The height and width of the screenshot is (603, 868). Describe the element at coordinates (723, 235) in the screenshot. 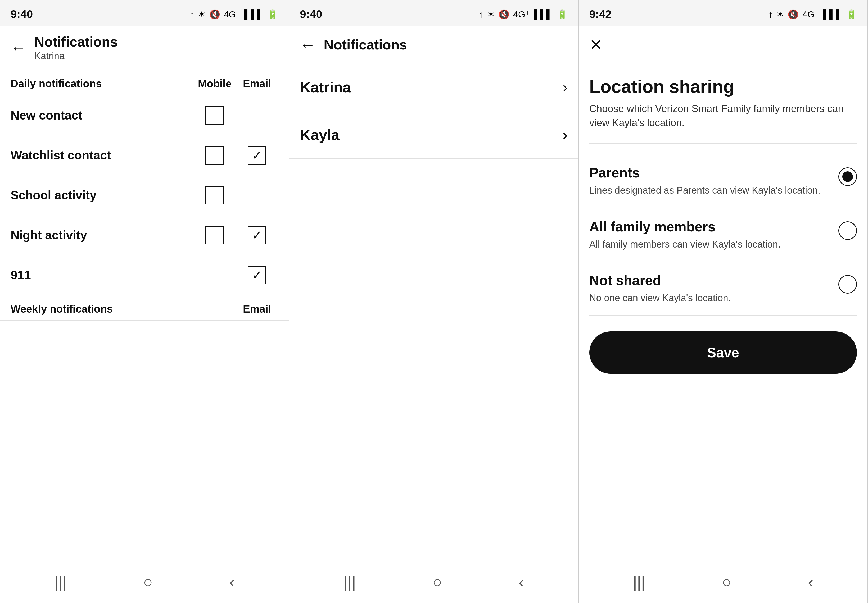

I see `sharing-option-family: All family members All family members ca…` at that location.